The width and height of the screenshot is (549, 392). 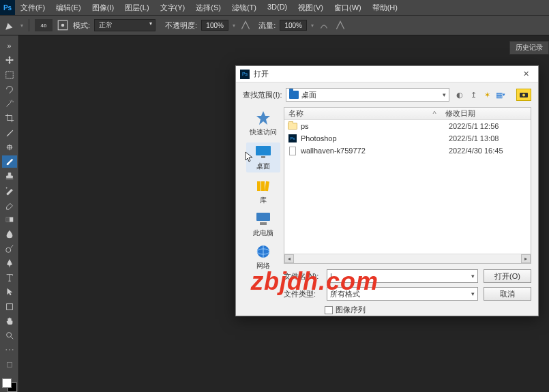 What do you see at coordinates (10, 214) in the screenshot?
I see `toolbox: » ⋯` at bounding box center [10, 214].